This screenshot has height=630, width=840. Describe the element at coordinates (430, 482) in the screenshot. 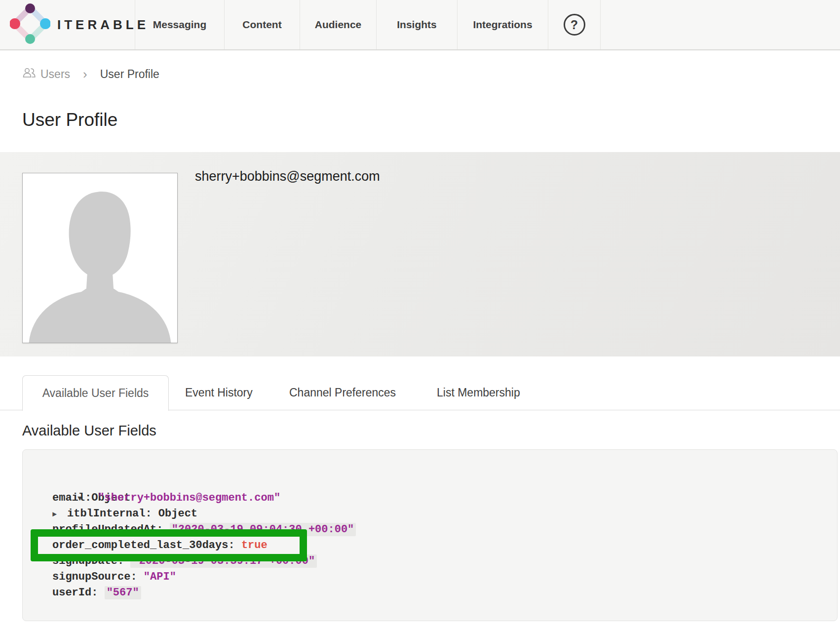

I see `json-root-row: ▼Object` at that location.